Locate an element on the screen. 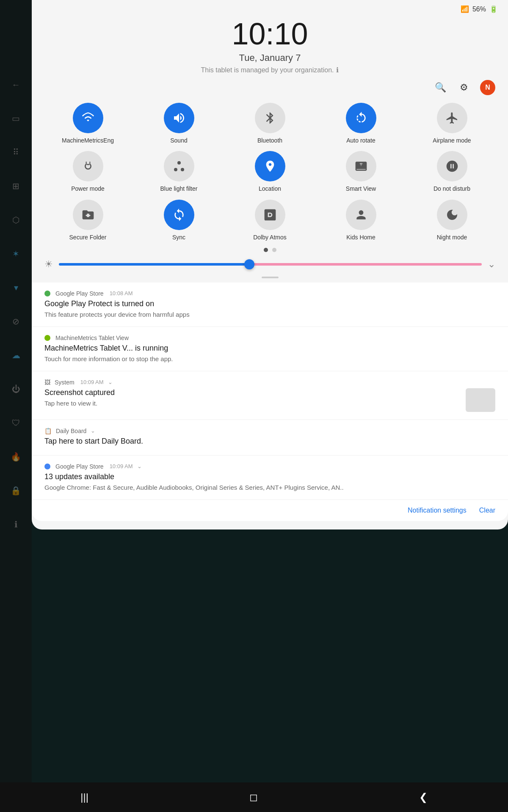 This screenshot has height=812, width=508. clear-button: Clear is located at coordinates (487, 510).